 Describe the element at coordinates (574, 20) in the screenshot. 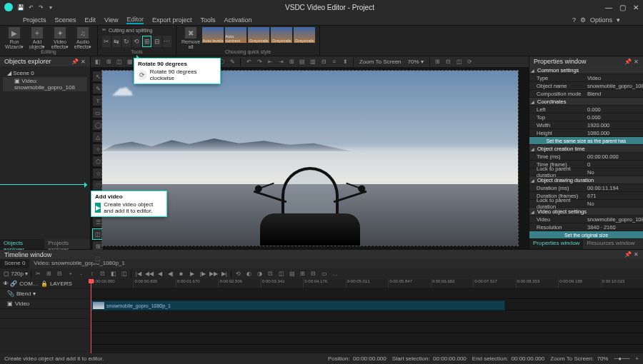

I see `help-icon: ?` at that location.